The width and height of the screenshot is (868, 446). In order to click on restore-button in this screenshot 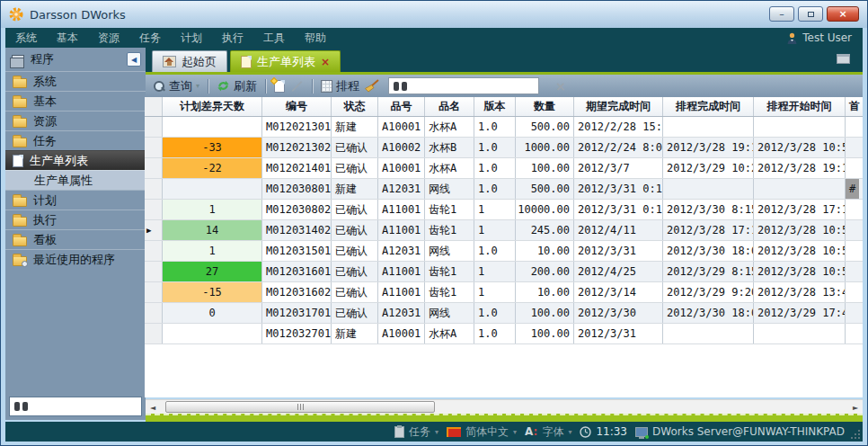, I will do `click(810, 14)`.